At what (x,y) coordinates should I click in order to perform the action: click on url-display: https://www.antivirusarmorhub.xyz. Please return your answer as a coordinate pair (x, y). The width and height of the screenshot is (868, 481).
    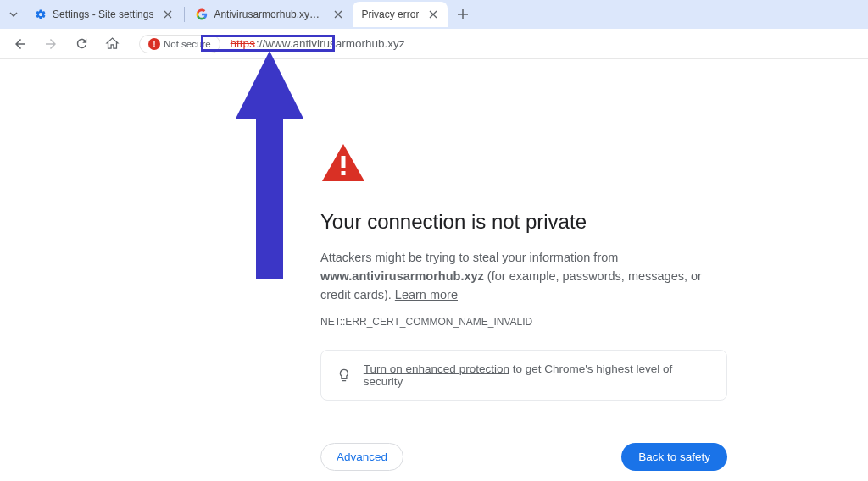
    Looking at the image, I should click on (318, 44).